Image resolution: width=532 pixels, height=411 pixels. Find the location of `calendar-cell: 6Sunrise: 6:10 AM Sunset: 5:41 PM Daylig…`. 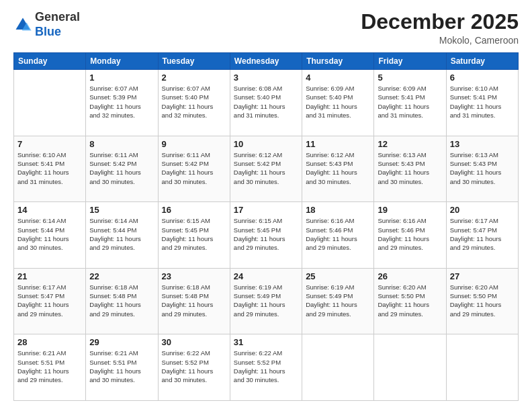

calendar-cell: 6Sunrise: 6:10 AM Sunset: 5:41 PM Daylig… is located at coordinates (482, 103).